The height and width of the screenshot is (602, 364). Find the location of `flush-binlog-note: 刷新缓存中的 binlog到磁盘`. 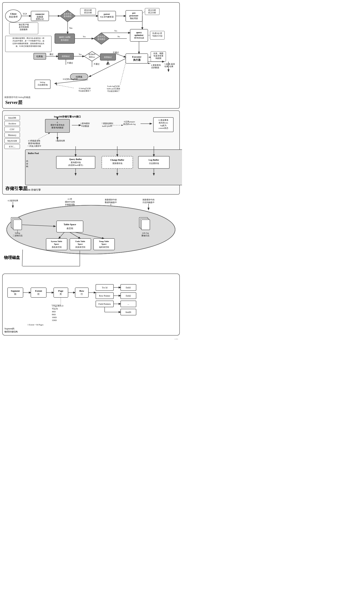

flush-binlog-note: 刷新缓存中的 binlog到磁盘 is located at coordinates (18, 97).